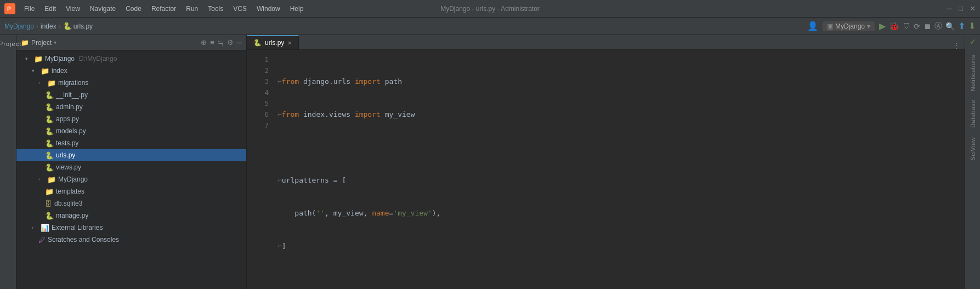 The height and width of the screenshot is (289, 980). Describe the element at coordinates (132, 131) in the screenshot. I see `tree-item-models: 🐍 models.py` at that location.